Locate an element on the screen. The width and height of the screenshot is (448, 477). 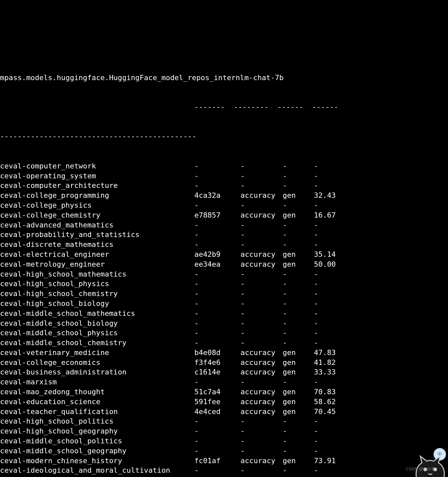
cell-dataset: ceval-teacher_qualification is located at coordinates (97, 412).